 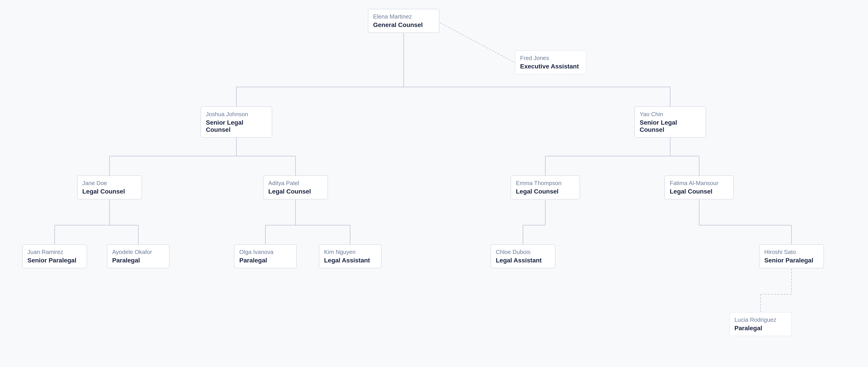 What do you see at coordinates (138, 252) in the screenshot?
I see `ayodele-name: Ayodele Okafor` at bounding box center [138, 252].